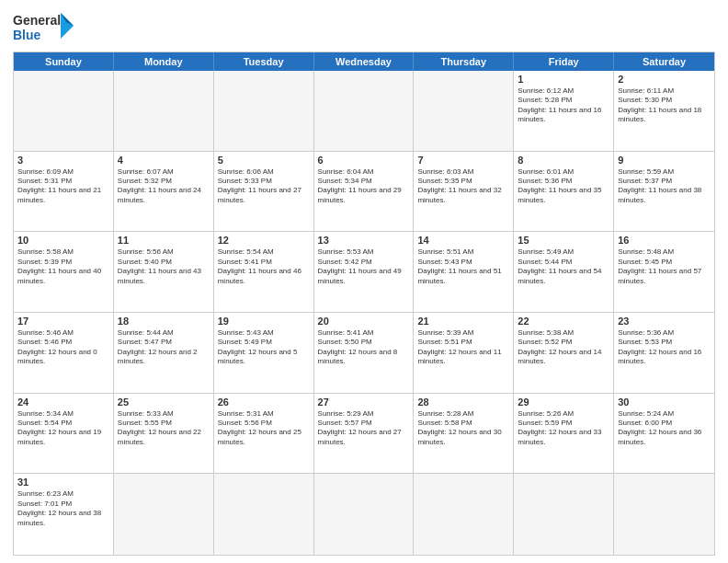  What do you see at coordinates (164, 272) in the screenshot?
I see `calendar-cell: 11Sunrise: 5:56 AM Sunset: 5:40 PM Dayli…` at bounding box center [164, 272].